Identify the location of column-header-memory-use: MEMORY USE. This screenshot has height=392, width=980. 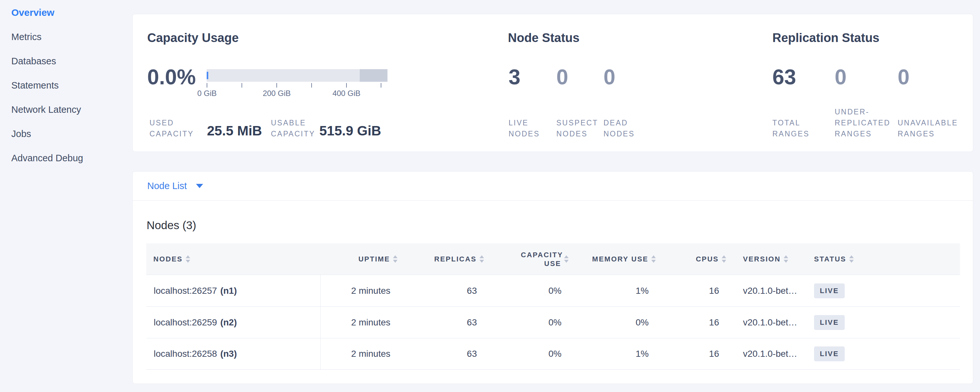
(616, 259).